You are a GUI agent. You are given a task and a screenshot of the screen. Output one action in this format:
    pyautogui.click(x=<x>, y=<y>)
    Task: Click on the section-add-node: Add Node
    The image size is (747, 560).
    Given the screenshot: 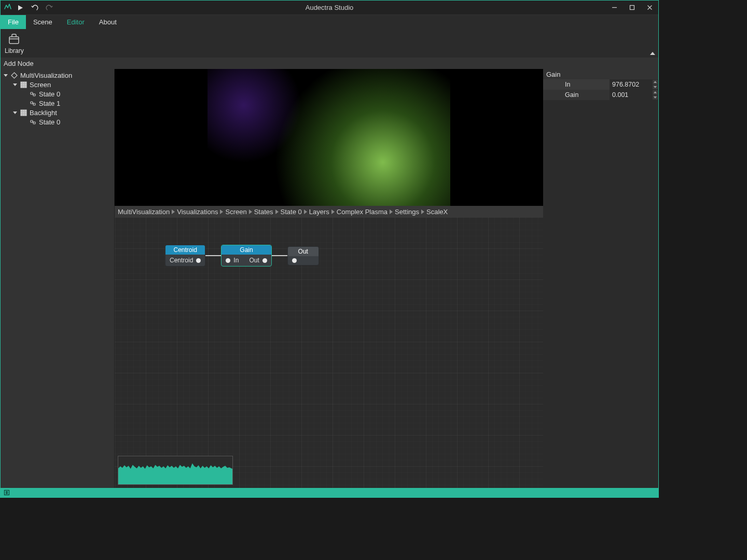 What is the action you would take?
    pyautogui.click(x=329, y=63)
    